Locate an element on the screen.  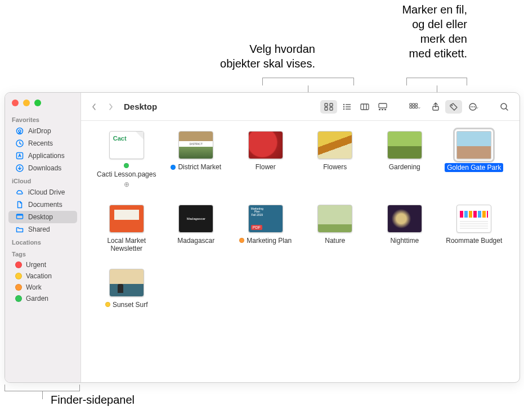
search-button is located at coordinates (504, 107).